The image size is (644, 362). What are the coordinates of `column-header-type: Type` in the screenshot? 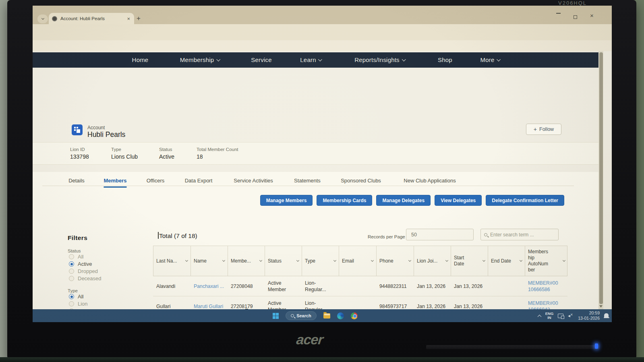 It's located at (321, 261).